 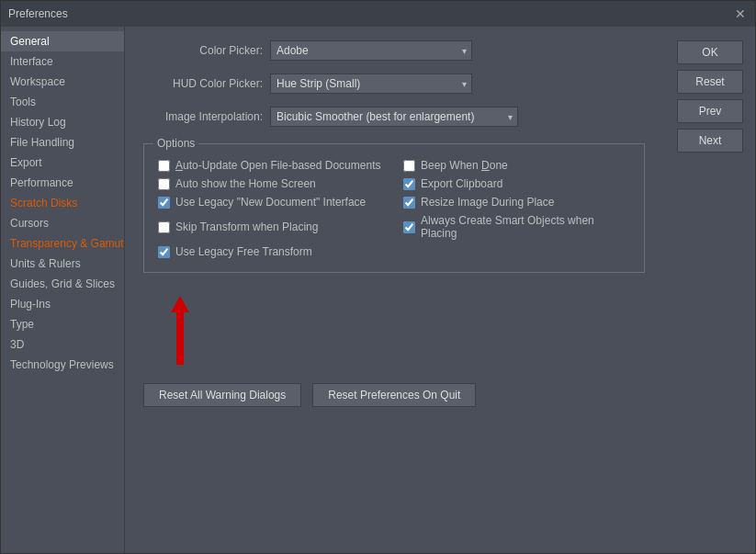 I want to click on use-legacy-new-doc-label: Use Legacy "New Document" Interface, so click(x=270, y=202).